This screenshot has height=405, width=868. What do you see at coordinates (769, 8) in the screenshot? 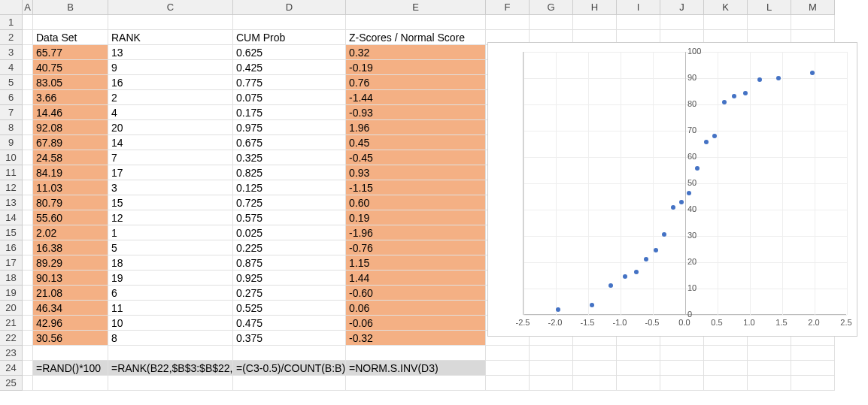
I see `col-header-L: L` at bounding box center [769, 8].